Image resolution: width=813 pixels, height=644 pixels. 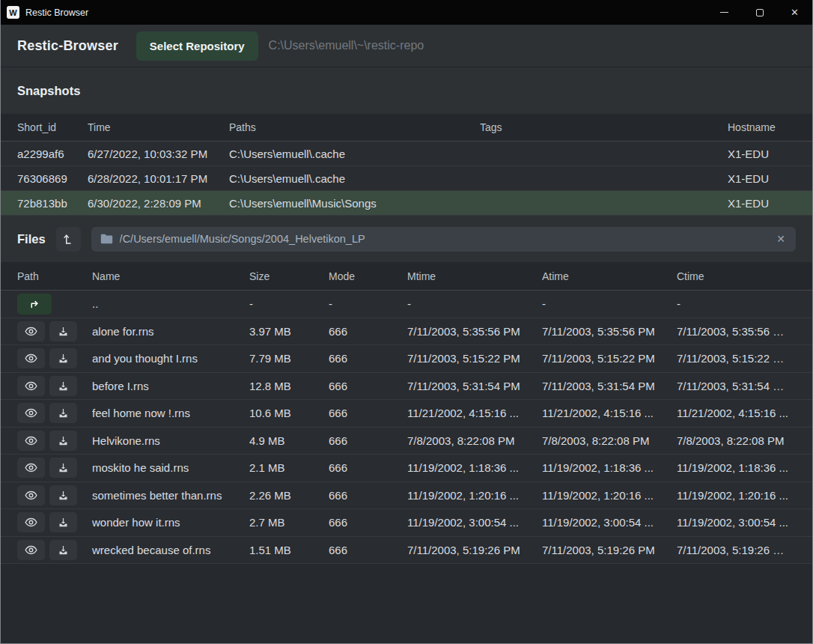 What do you see at coordinates (609, 440) in the screenshot?
I see `file-atime: 7/8/2003, 8:22:08 PM` at bounding box center [609, 440].